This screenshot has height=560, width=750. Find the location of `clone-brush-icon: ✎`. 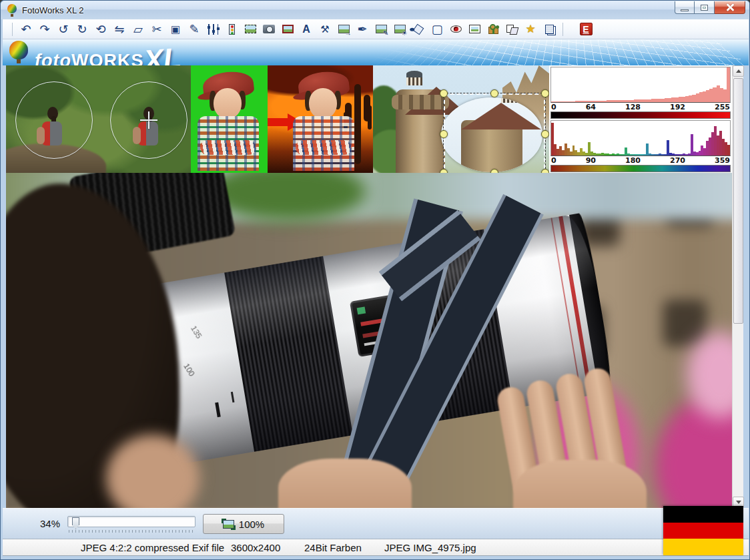

clone-brush-icon: ✎ is located at coordinates (381, 29).